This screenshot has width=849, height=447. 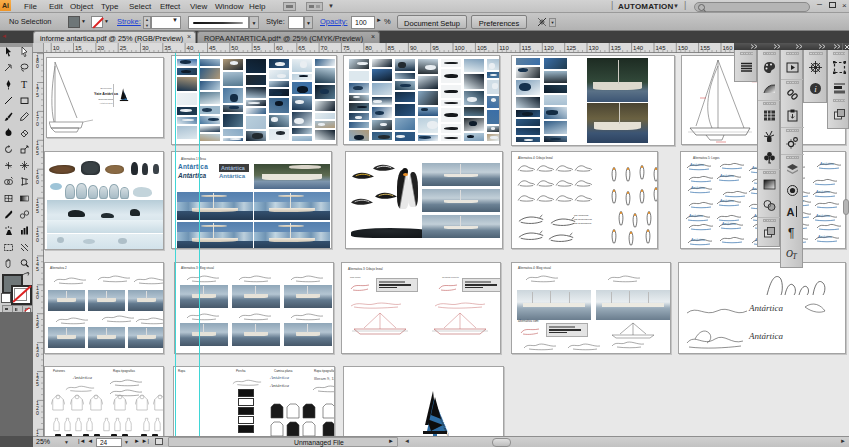 I want to click on svg-text: 15, so click(x=78, y=48).